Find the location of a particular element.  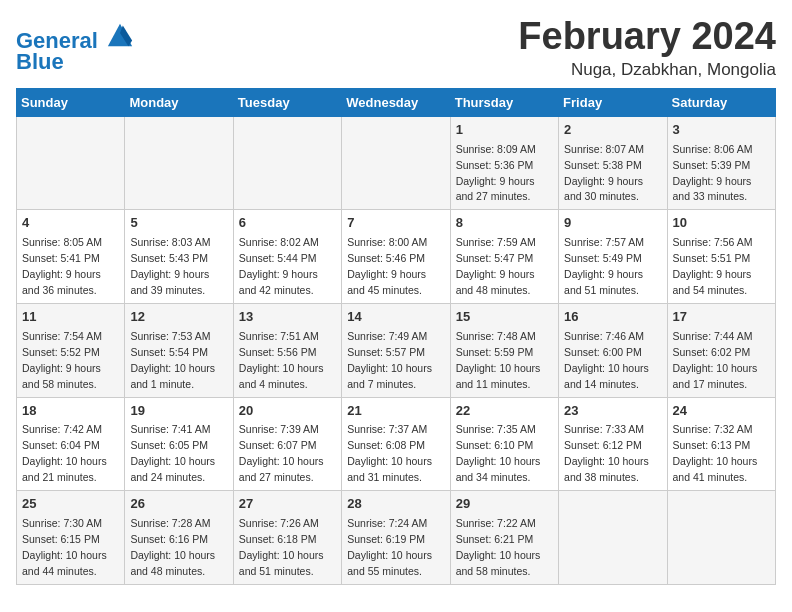

day-info: Sunrise: 7:28 AMSunset: 6:16 PMDaylight:… is located at coordinates (172, 547).